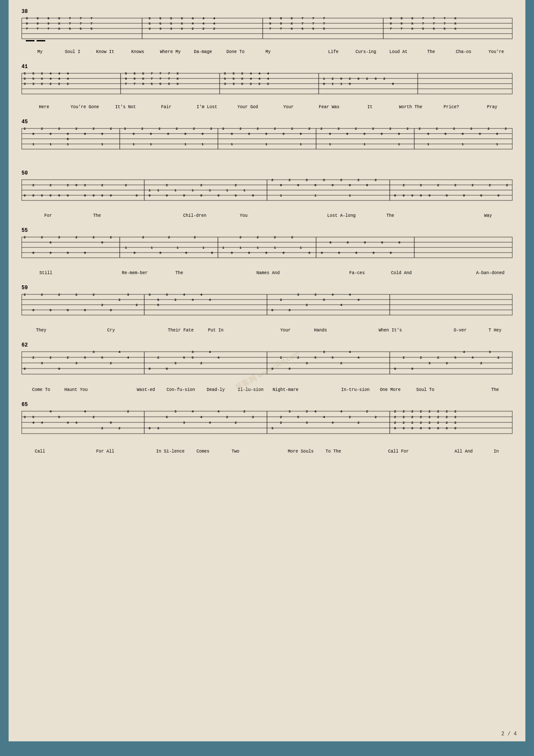 This screenshot has height=756, width=534. What do you see at coordinates (333, 452) in the screenshot?
I see `lyric-word: To The` at bounding box center [333, 452].